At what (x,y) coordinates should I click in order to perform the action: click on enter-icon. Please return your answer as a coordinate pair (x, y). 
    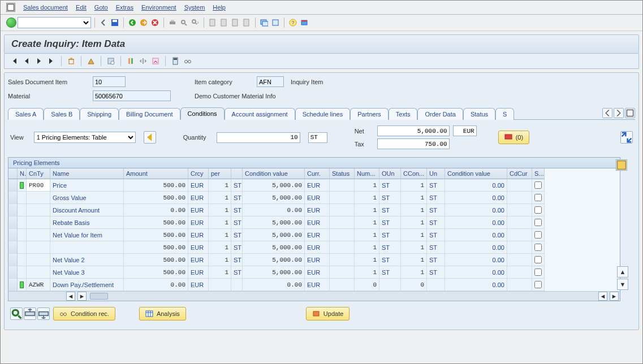
    Looking at the image, I should click on (11, 23).